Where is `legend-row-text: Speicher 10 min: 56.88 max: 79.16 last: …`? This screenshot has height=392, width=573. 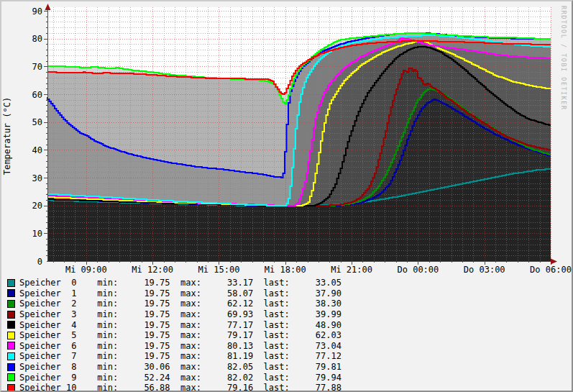 legend-row-text: Speicher 10 min: 56.88 max: 79.16 last: … is located at coordinates (180, 388).